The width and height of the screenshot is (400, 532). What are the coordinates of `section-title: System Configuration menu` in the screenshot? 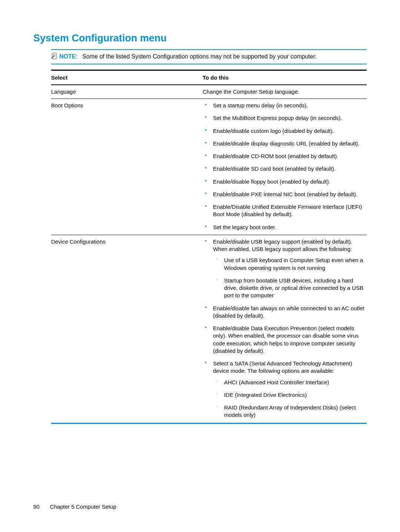 It's located at (200, 39).